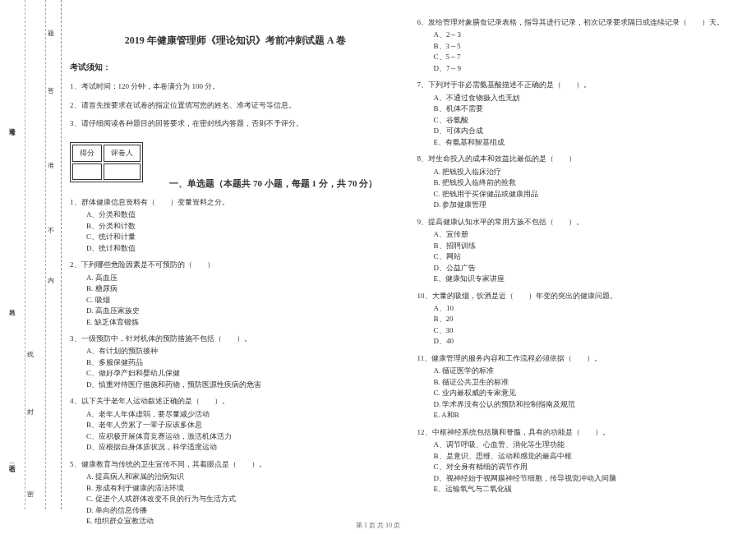 This screenshot has width=756, height=534. Describe the element at coordinates (583, 159) in the screenshot. I see `question-8-text: 8、对生命投入的成本和效益比最低的是（ ）` at that location.